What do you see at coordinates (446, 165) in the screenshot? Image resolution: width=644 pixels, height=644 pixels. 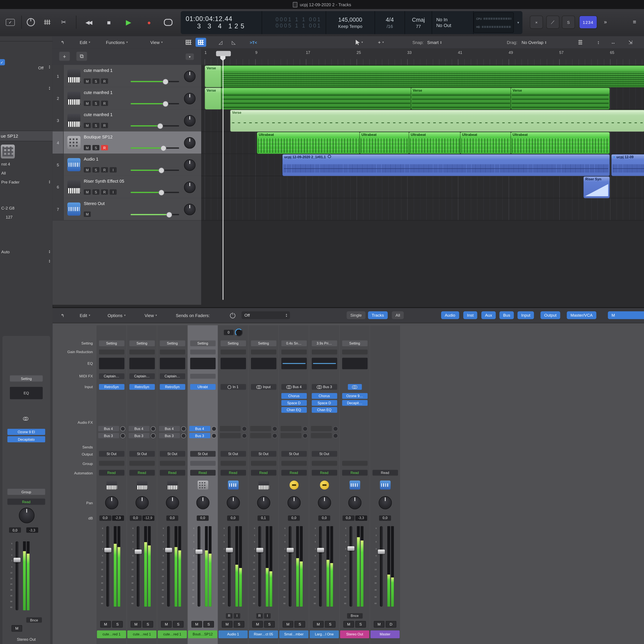 I see `audio-region: ucpj 12-09-2020 2_1#01.1` at bounding box center [446, 165].